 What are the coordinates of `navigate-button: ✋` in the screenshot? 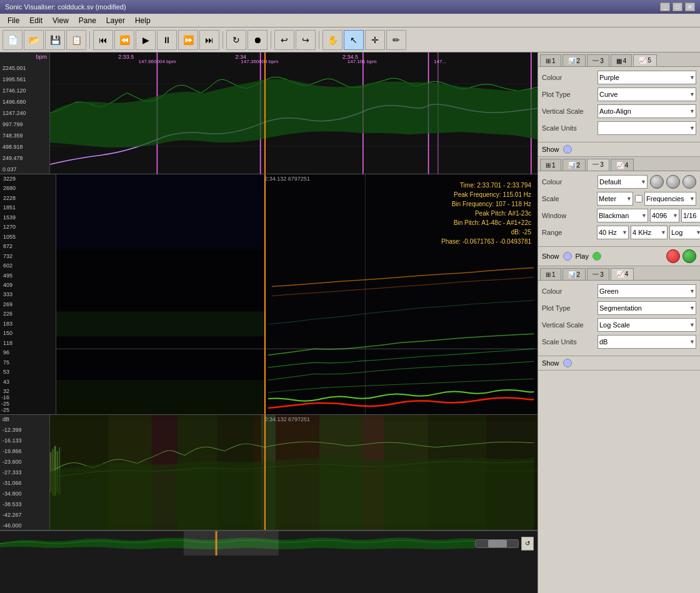 It's located at (332, 40).